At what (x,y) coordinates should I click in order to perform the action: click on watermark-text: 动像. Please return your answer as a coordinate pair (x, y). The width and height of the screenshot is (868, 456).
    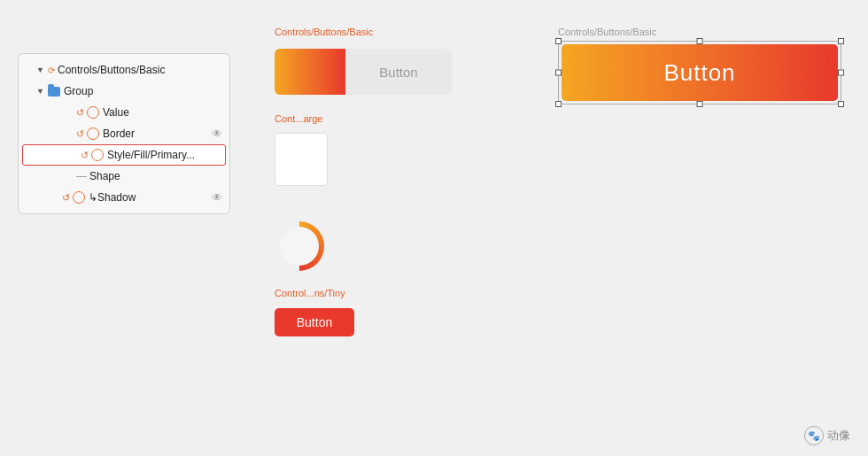
    Looking at the image, I should click on (839, 436).